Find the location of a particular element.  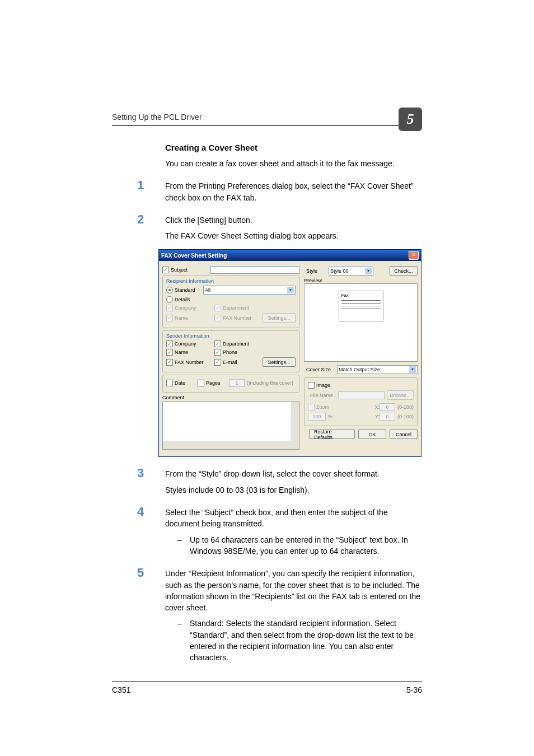

ri-name-checkbox: ✓Name is located at coordinates (189, 318).